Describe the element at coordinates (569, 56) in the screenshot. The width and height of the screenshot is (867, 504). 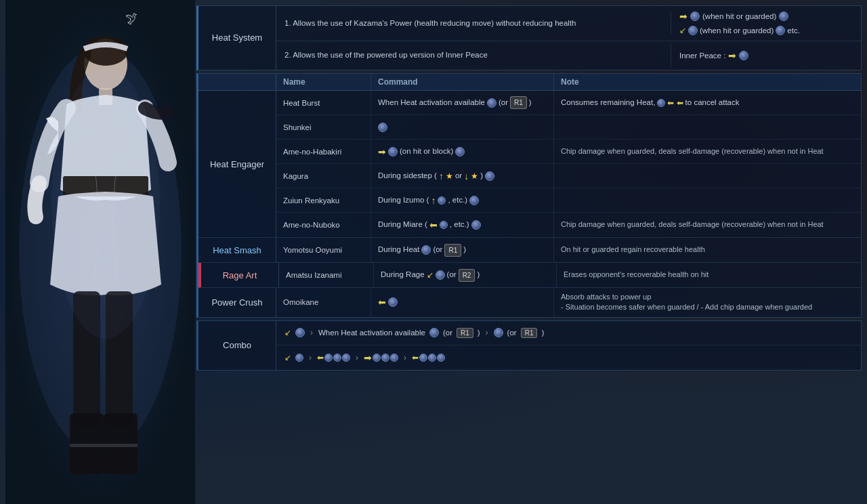
I see `heat-system-row-2: 2. Allows the use of the powered up vers…` at that location.